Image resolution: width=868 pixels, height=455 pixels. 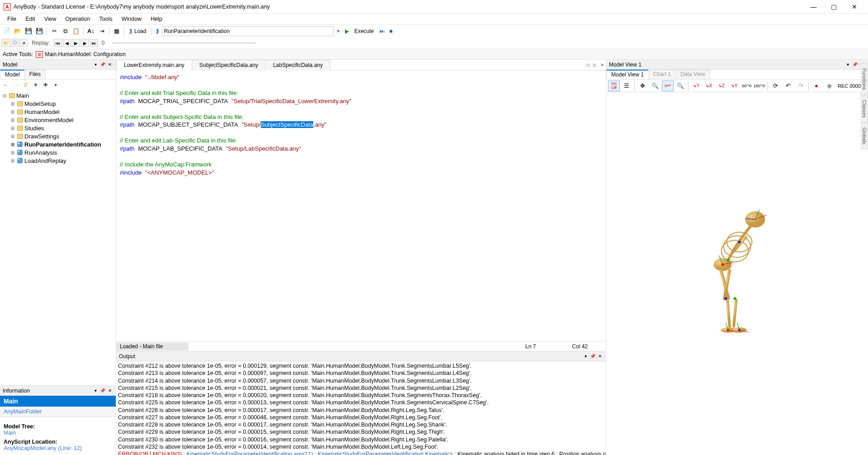 I want to click on mv-zoomwin-icon: 🔍, so click(x=680, y=86).